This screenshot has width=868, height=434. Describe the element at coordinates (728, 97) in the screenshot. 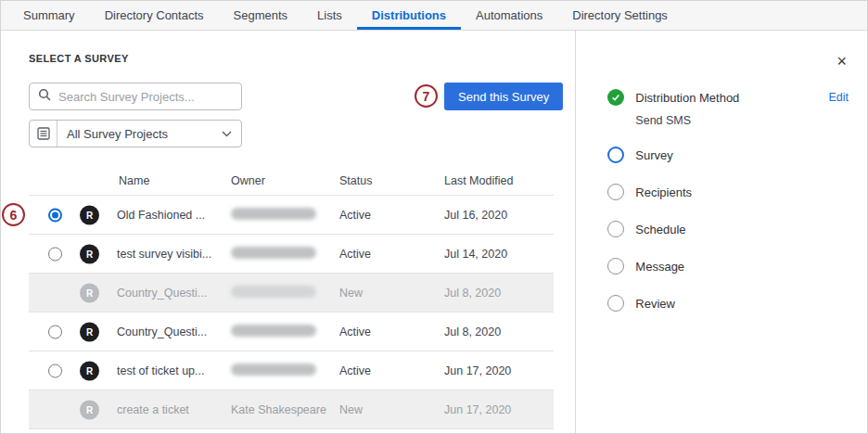

I see `step-distribution-method: Distribution Method Edit` at that location.